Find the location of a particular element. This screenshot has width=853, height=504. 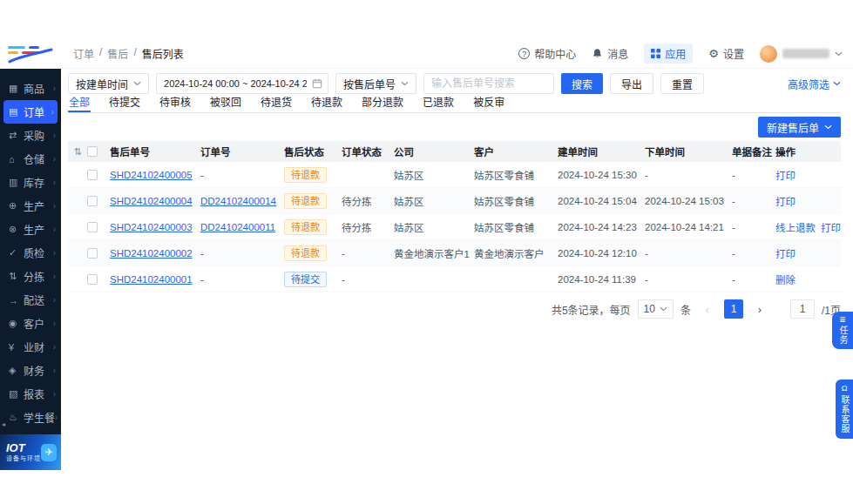

messages-button: 消息 is located at coordinates (610, 54).